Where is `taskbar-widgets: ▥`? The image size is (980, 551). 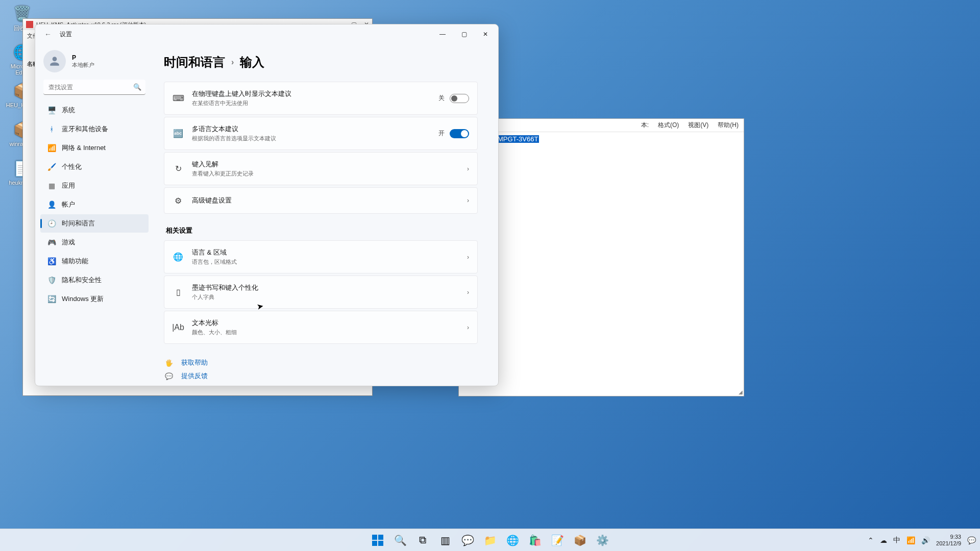
taskbar-widgets: ▥ is located at coordinates (445, 540).